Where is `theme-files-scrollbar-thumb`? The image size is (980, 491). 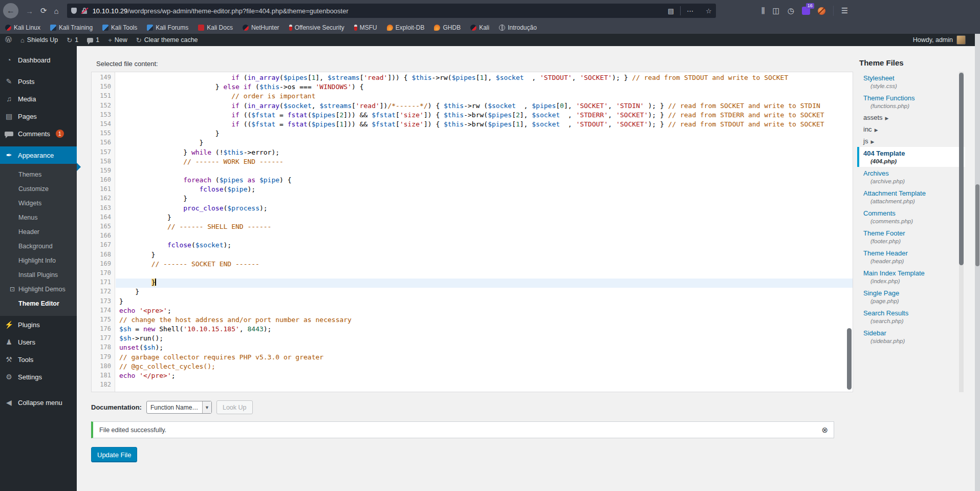 theme-files-scrollbar-thumb is located at coordinates (961, 169).